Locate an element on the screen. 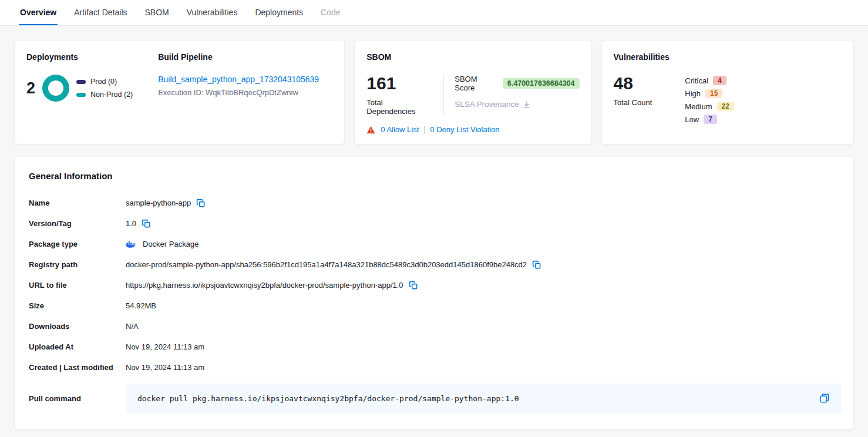 This screenshot has height=437, width=868. nonprod-swatch-icon is located at coordinates (81, 95).